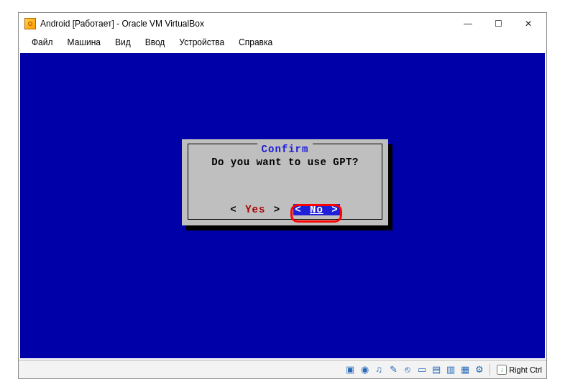  What do you see at coordinates (285, 210) in the screenshot?
I see `dialog-buttons: < Yes > < No >` at bounding box center [285, 210].